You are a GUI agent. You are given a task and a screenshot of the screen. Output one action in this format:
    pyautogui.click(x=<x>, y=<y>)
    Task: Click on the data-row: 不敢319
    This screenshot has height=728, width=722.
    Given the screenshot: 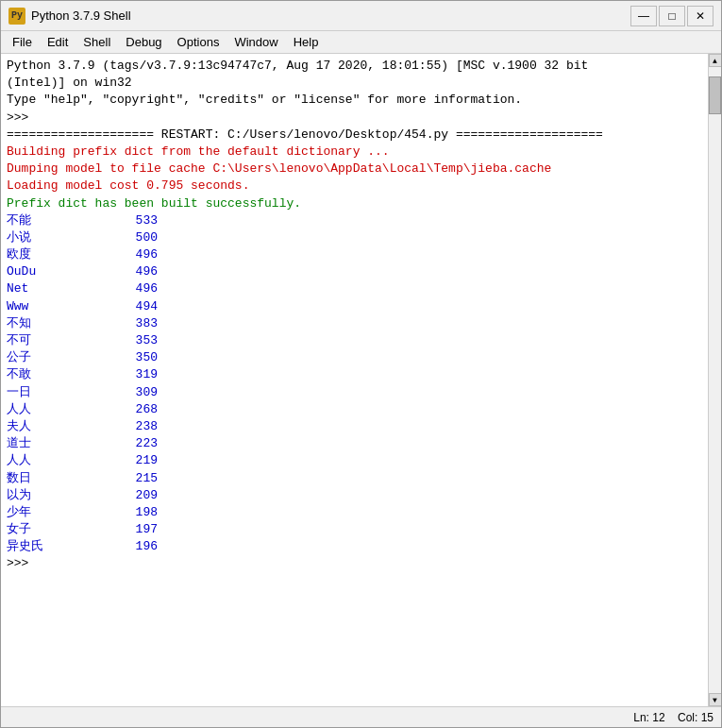 What is the action you would take?
    pyautogui.click(x=355, y=375)
    